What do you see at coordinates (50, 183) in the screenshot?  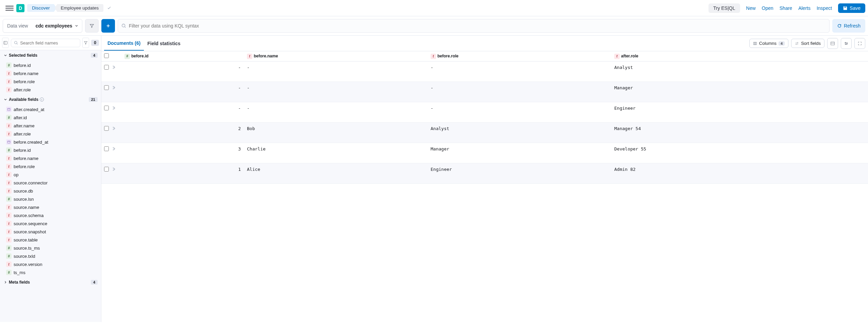 I see `field-item: tsource.connector` at bounding box center [50, 183].